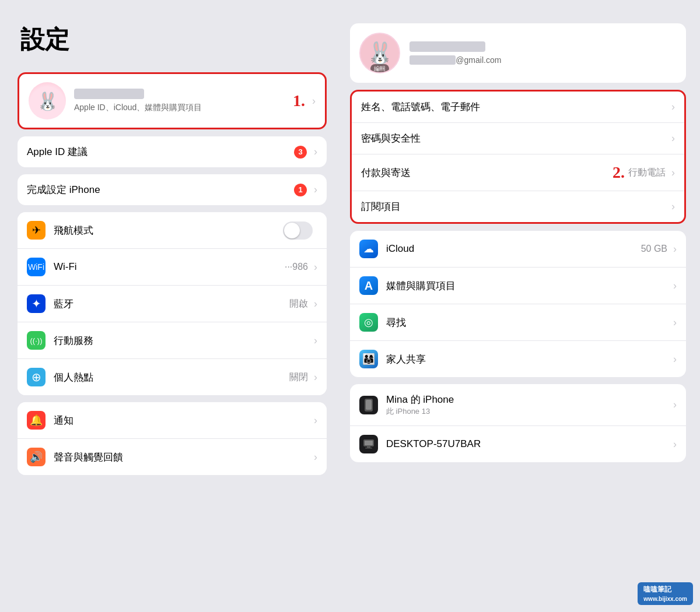 This screenshot has width=700, height=612. Describe the element at coordinates (528, 405) in the screenshot. I see `iphone-info: Mina 的 iPhone 此 iPhone 13` at that location.